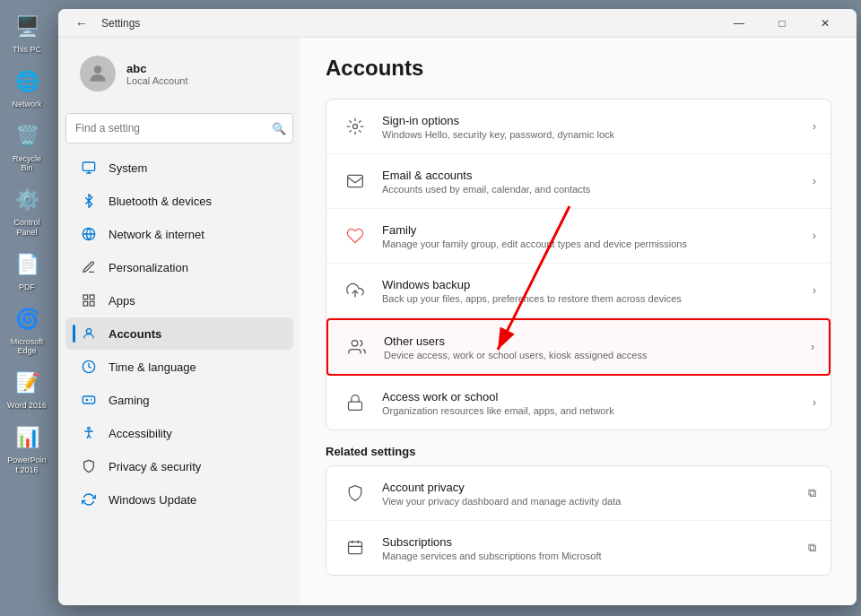  I want to click on related-item-account-privacy: Account privacy View your privacy dashbo…, so click(578, 493).